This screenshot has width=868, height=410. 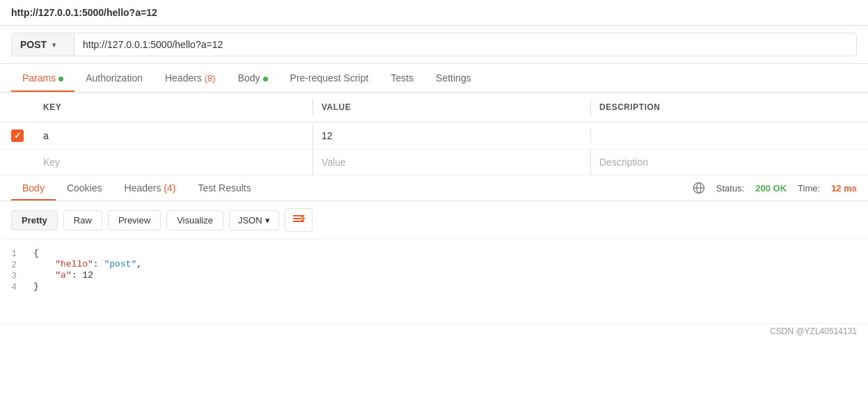 I want to click on format-pretty: Pretty, so click(x=35, y=220).